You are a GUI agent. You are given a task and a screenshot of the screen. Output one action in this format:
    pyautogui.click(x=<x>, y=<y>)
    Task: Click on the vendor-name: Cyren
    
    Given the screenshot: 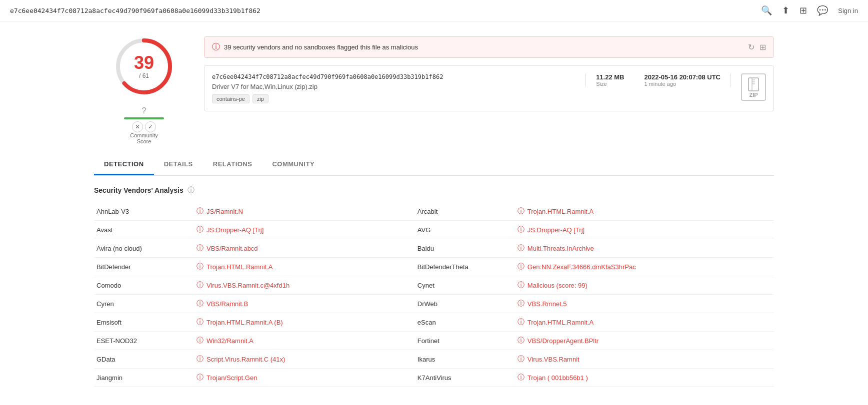 What is the action you would take?
    pyautogui.click(x=144, y=304)
    